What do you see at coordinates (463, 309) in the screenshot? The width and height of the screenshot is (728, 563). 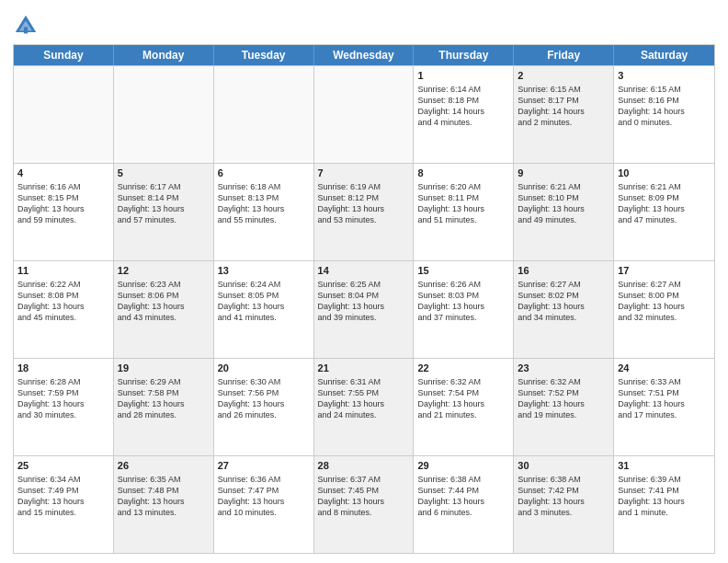 I see `calendar-cell: 15Sunrise: 6:26 AM Sunset: 8:03 PM Dayli…` at bounding box center [463, 309].